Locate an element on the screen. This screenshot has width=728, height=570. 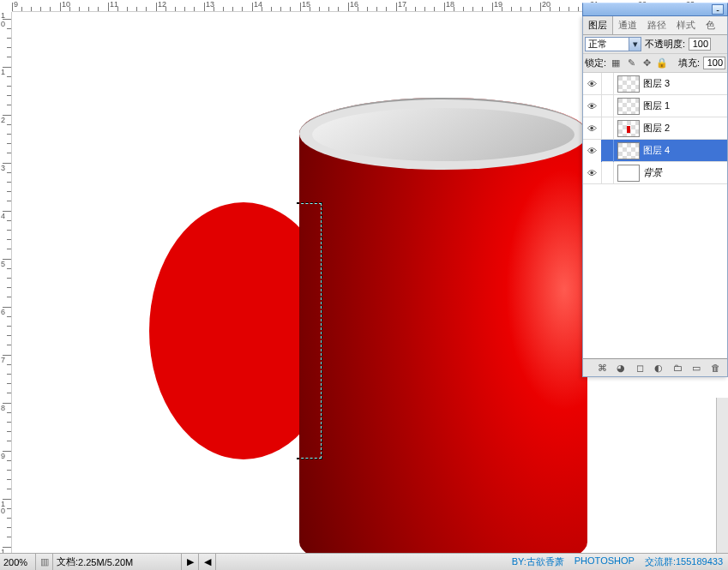
layer-name: 图层 2 is located at coordinates (685, 129).